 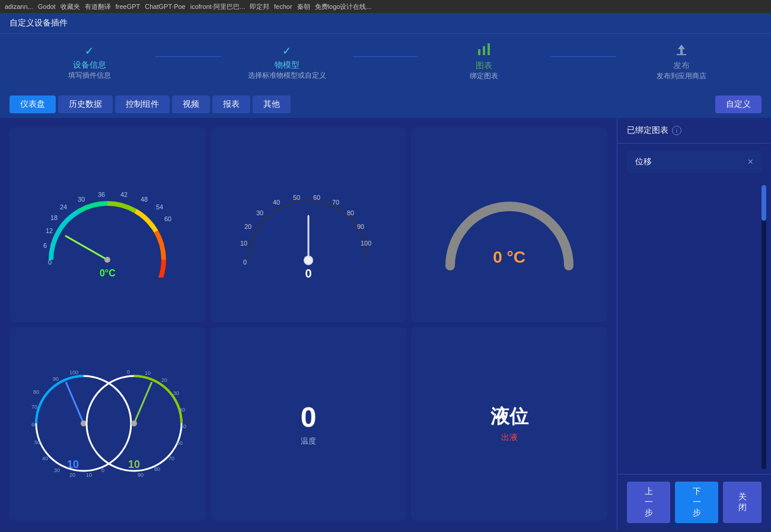 What do you see at coordinates (272, 104) in the screenshot?
I see `tab-other: 其他` at bounding box center [272, 104].